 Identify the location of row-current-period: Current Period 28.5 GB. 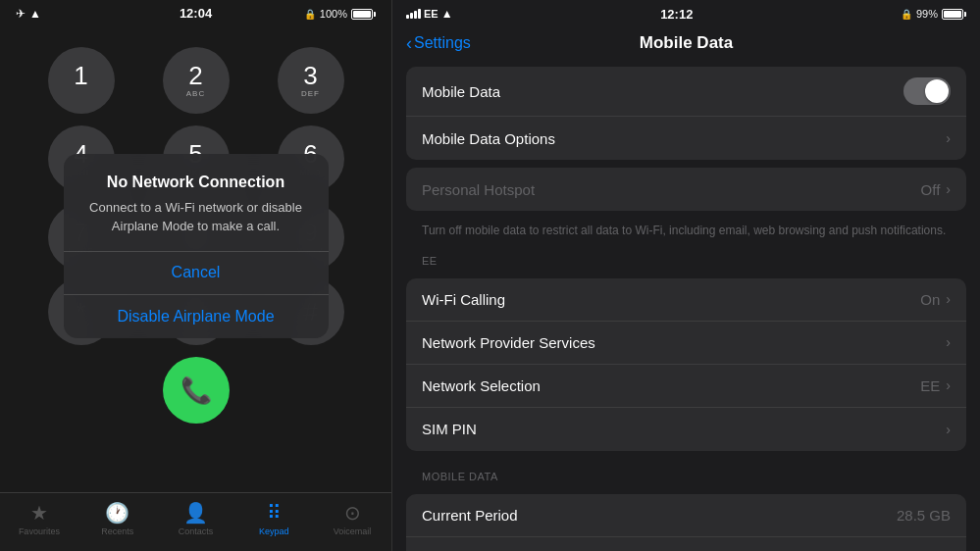
(687, 516).